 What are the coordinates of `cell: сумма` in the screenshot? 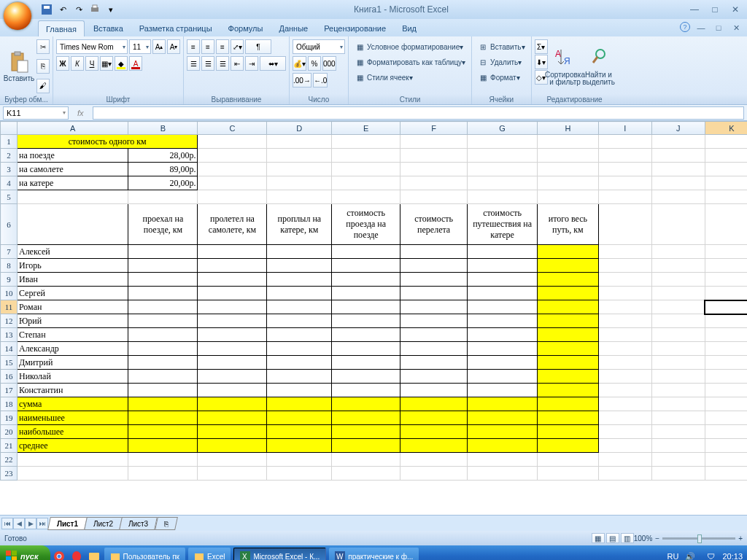 It's located at (72, 404).